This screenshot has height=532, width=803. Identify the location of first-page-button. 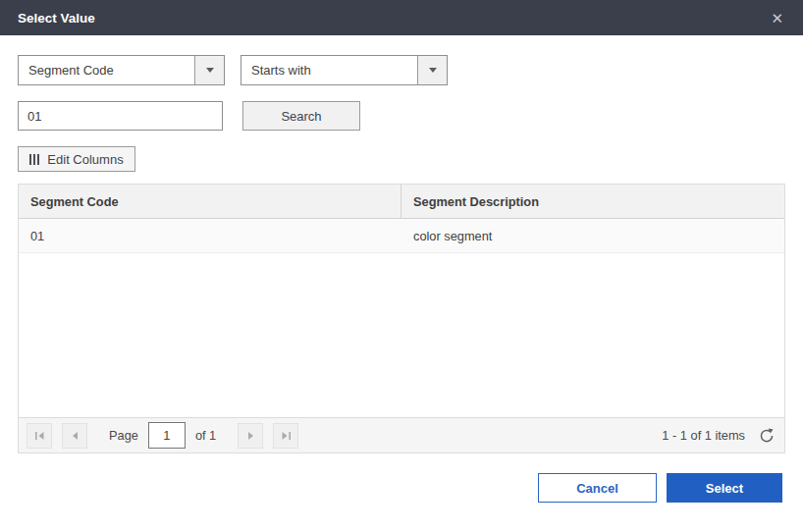
(39, 436).